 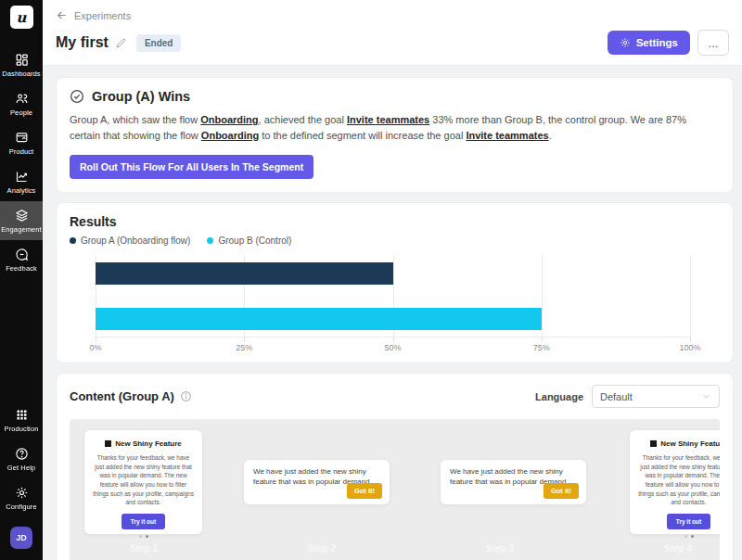 I want to click on settings-button: Settings, so click(x=649, y=43).